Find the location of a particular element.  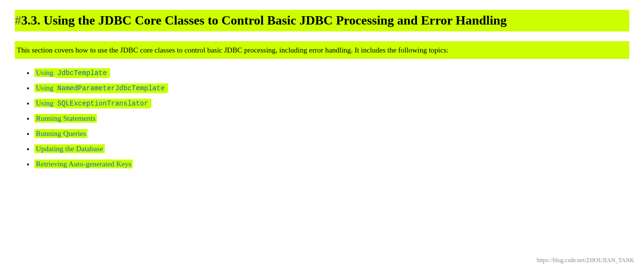

link-text: Retrieving Auto-generated Keys is located at coordinates (84, 164).